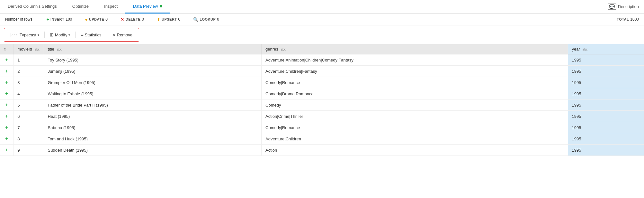  Describe the element at coordinates (29, 49) in the screenshot. I see `col-header-movieid: movieId abc` at that location.